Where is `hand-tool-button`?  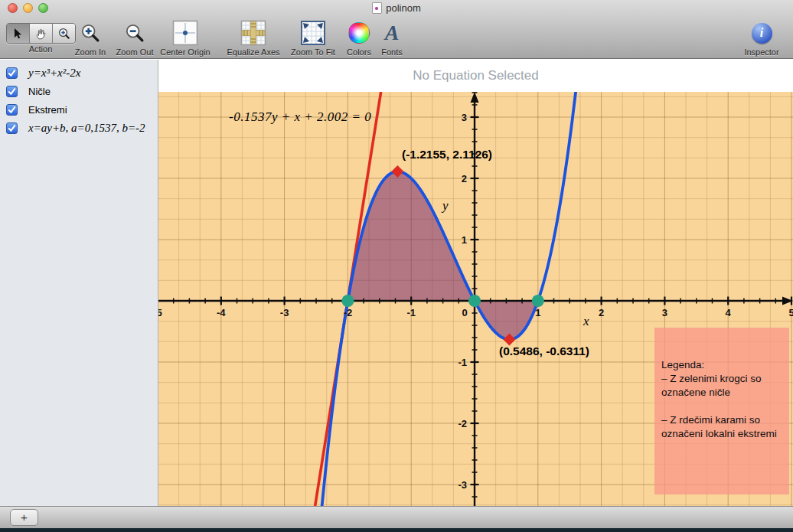
hand-tool-button is located at coordinates (41, 34).